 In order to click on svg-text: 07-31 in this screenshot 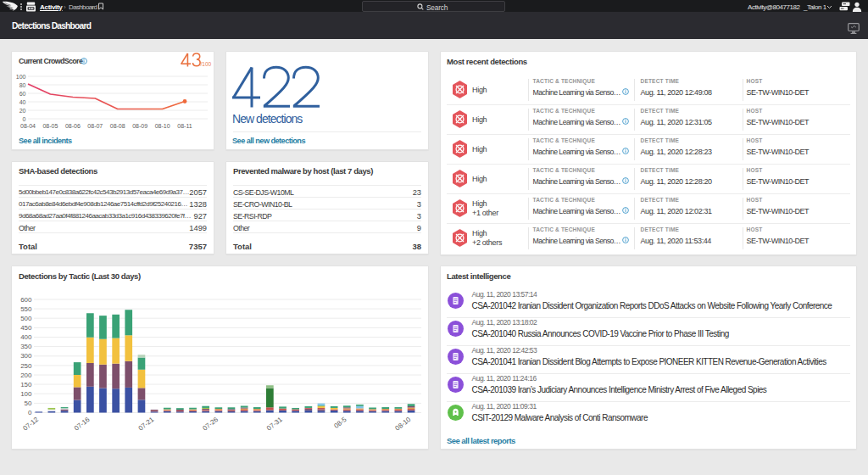, I will do `click(275, 424)`.